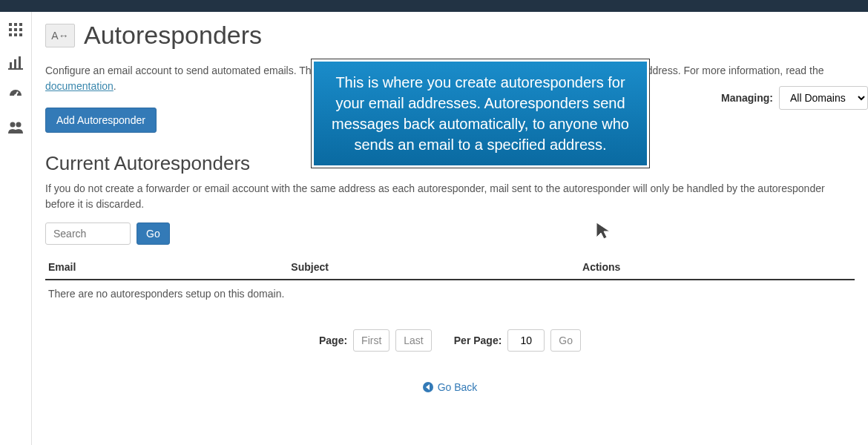 The height and width of the screenshot is (445, 868). I want to click on managing-label: Managing:, so click(747, 98).